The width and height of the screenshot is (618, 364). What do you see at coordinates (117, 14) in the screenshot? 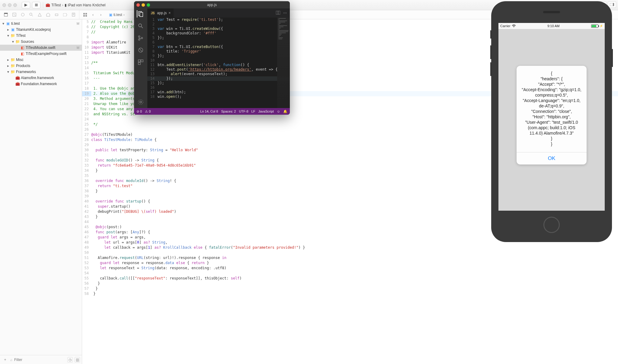
I see `jump-bar: ▣ ti.test ›` at bounding box center [117, 14].